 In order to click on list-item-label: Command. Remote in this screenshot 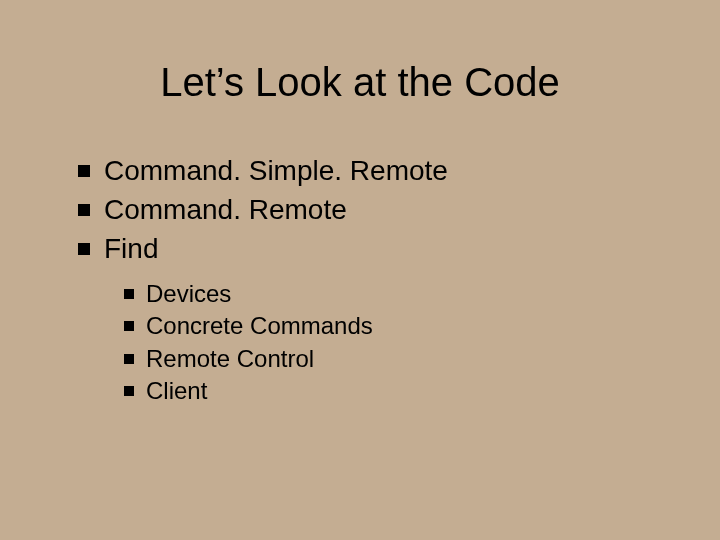, I will do `click(226, 210)`.